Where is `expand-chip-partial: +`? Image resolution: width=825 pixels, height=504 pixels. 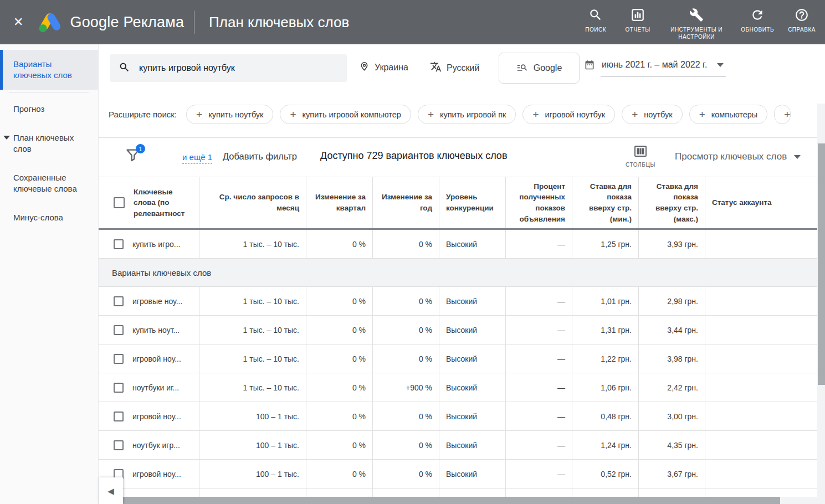
expand-chip-partial: + is located at coordinates (782, 114).